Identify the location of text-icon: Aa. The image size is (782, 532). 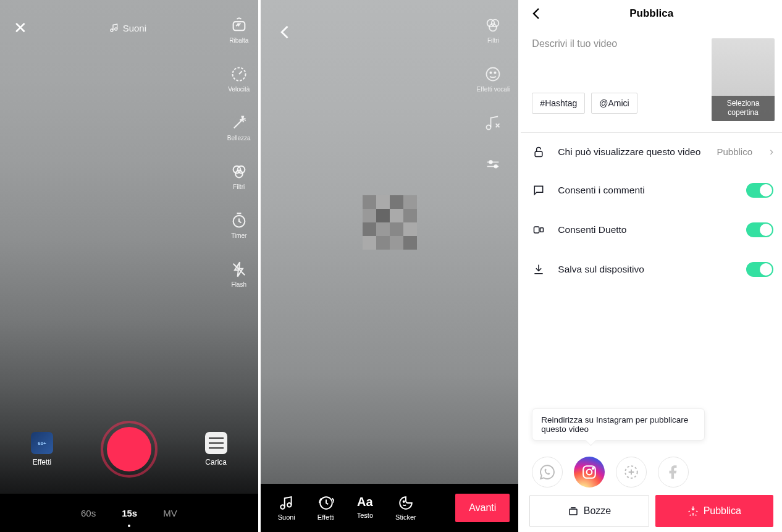
(365, 502).